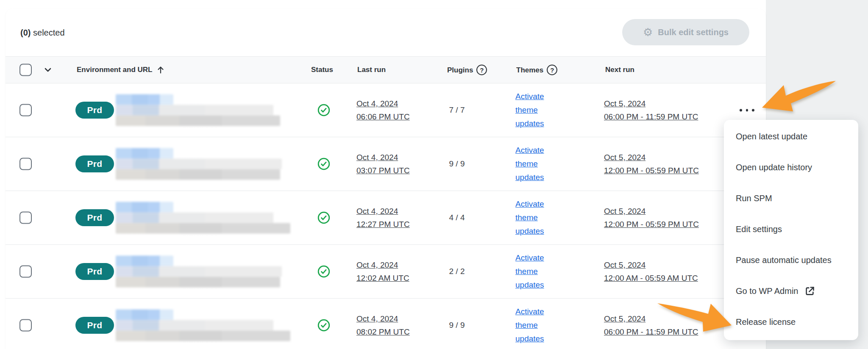 The height and width of the screenshot is (349, 868). Describe the element at coordinates (386, 70) in the screenshot. I see `table-header-row: Environment and URL Status Last run Plug…` at that location.